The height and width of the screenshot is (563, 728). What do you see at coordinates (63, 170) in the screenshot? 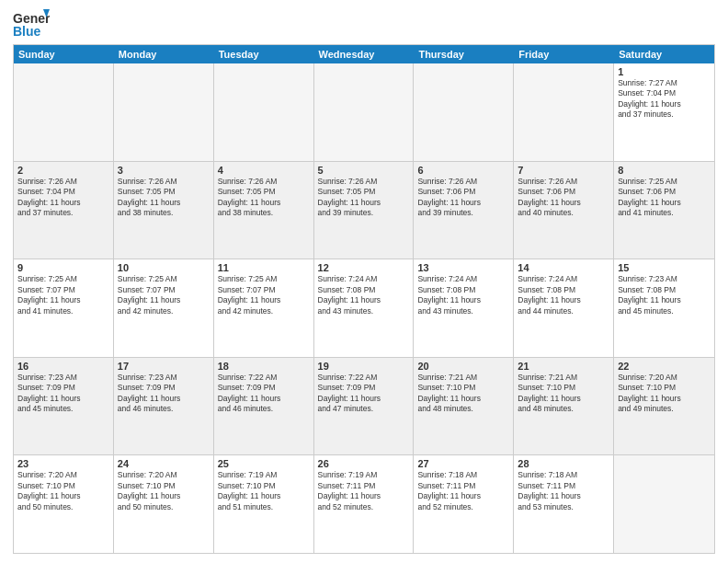
I see `day-number: 2` at bounding box center [63, 170].